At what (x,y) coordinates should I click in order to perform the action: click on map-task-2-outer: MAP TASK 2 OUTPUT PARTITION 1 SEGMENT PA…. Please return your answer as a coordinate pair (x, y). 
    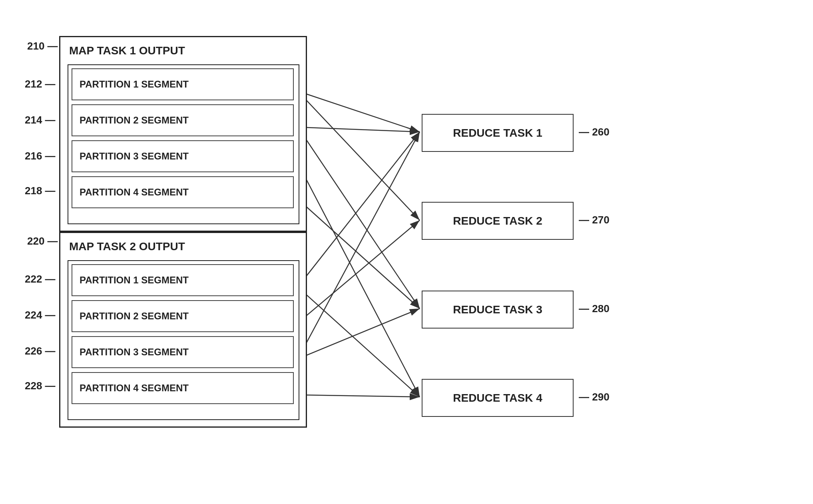
    Looking at the image, I should click on (183, 330).